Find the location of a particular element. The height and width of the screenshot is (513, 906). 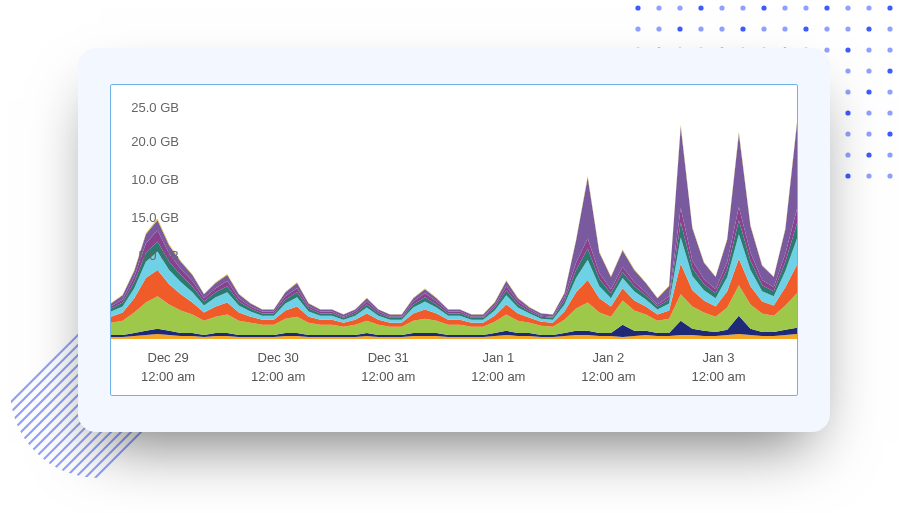

y-tick-label: 25.0 GB is located at coordinates (155, 108).